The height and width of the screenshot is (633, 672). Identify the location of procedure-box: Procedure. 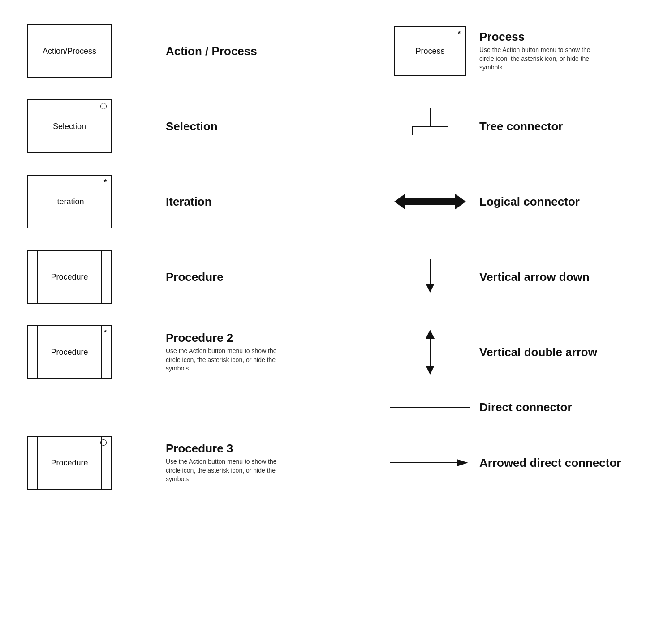
(69, 277).